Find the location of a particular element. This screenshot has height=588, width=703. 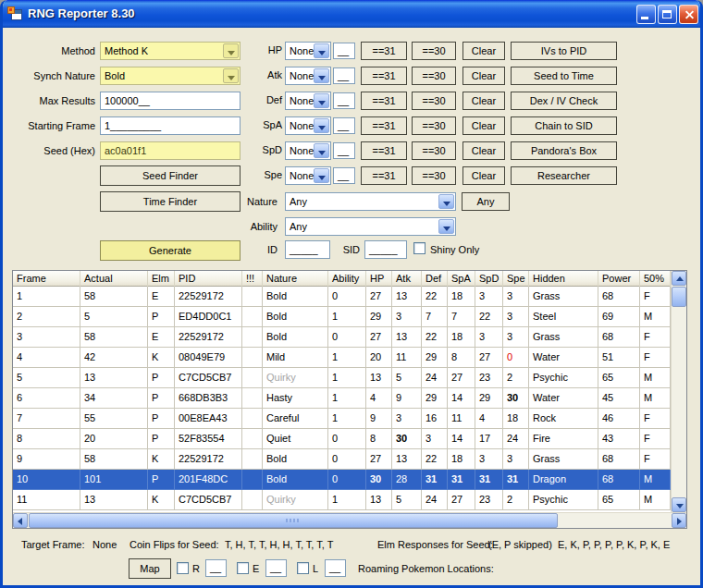

table-cell: 4 is located at coordinates (46, 358).